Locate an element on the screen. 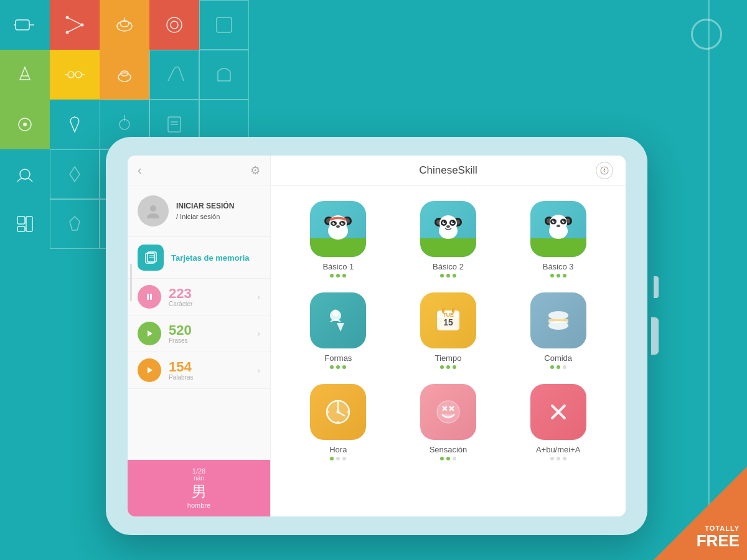  skill-abu: A+bu/mei+A is located at coordinates (558, 422).